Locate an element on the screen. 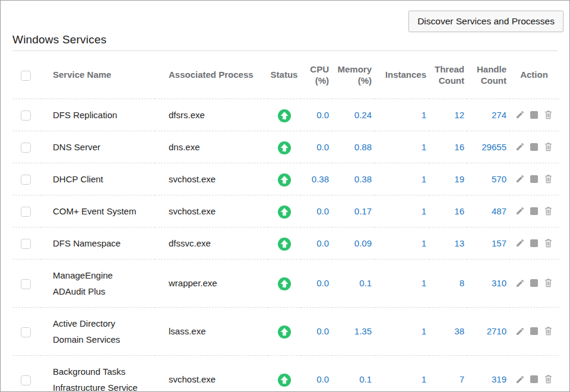 Image resolution: width=570 pixels, height=392 pixels. col-header-status: Status is located at coordinates (284, 75).